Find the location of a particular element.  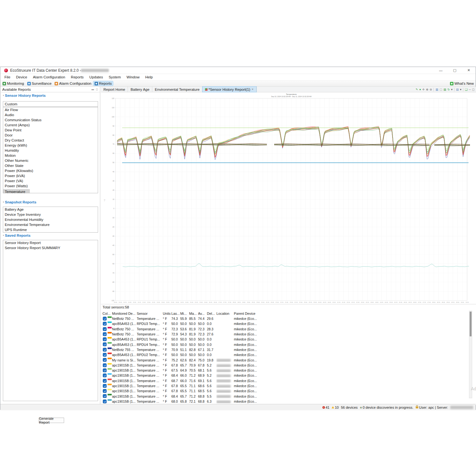

menu-file: File is located at coordinates (8, 77).